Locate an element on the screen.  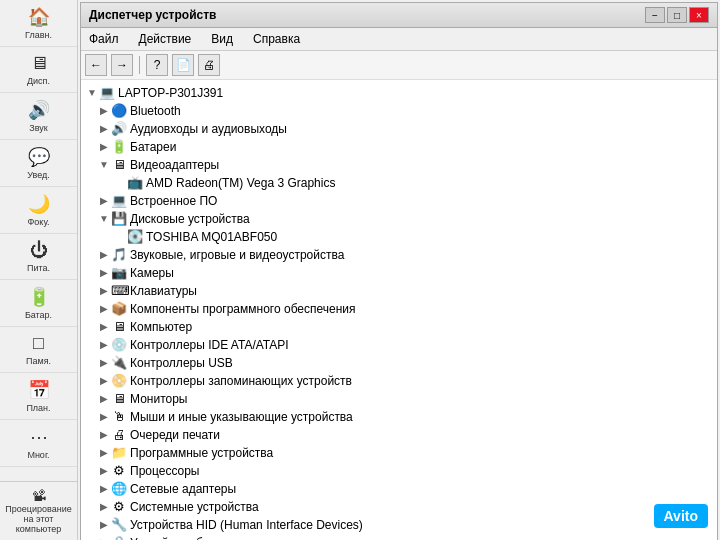
maximize-button: □ is located at coordinates (677, 15).